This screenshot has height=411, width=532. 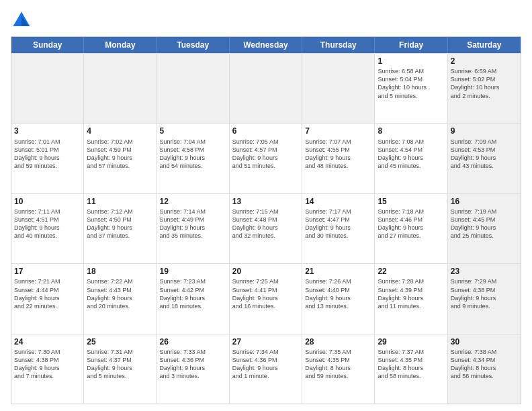 What do you see at coordinates (193, 369) in the screenshot?
I see `day-cell-26: 26Sunrise: 7:33 AM Sunset: 4:36 PM Dayli…` at bounding box center [193, 369].